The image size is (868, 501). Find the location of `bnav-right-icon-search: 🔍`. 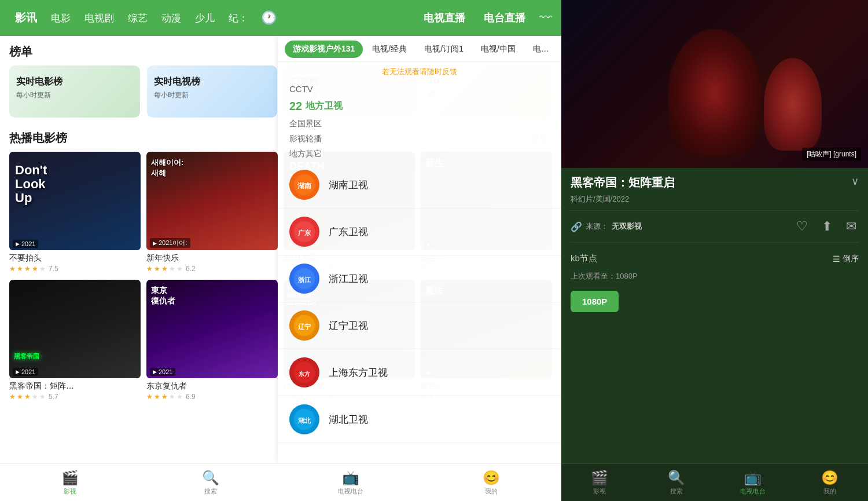

bnav-right-icon-search: 🔍 is located at coordinates (676, 478).